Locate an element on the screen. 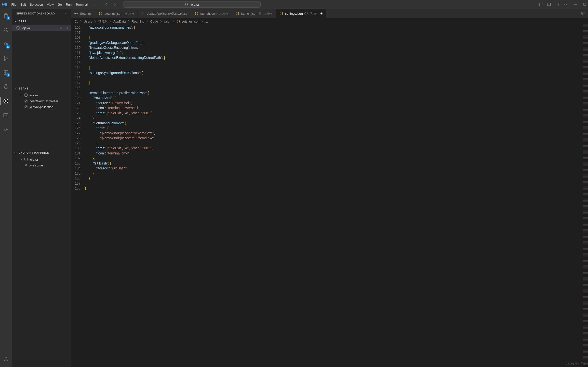 The height and width of the screenshot is (367, 588). panel-endpoints-title: ENDPOINT MAPPINGS is located at coordinates (34, 153).